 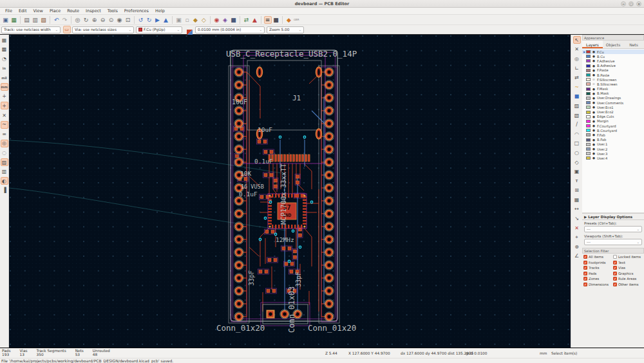 I want to click on draw-rectangle-icon: □, so click(x=577, y=144).